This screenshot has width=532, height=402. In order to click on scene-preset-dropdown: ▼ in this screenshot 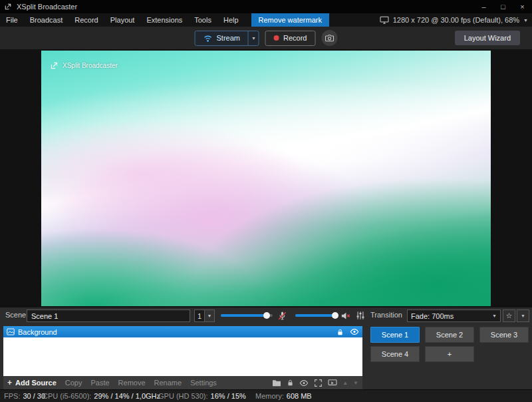, I will do `click(210, 315)`.